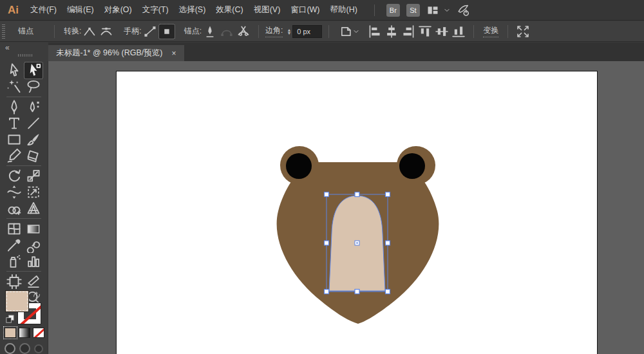 The height and width of the screenshot is (354, 644). What do you see at coordinates (39, 349) in the screenshot?
I see `draw-inside-button` at bounding box center [39, 349].